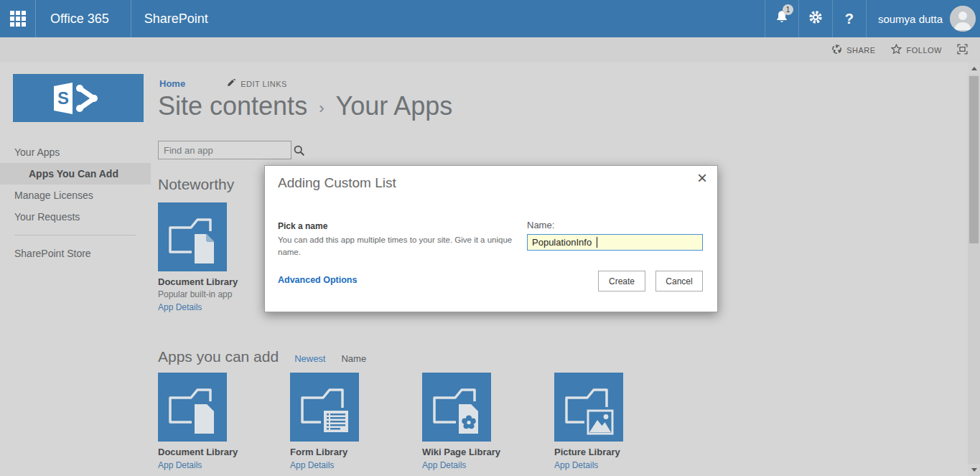 This screenshot has width=980, height=476. I want to click on scroll-down-button, so click(974, 470).